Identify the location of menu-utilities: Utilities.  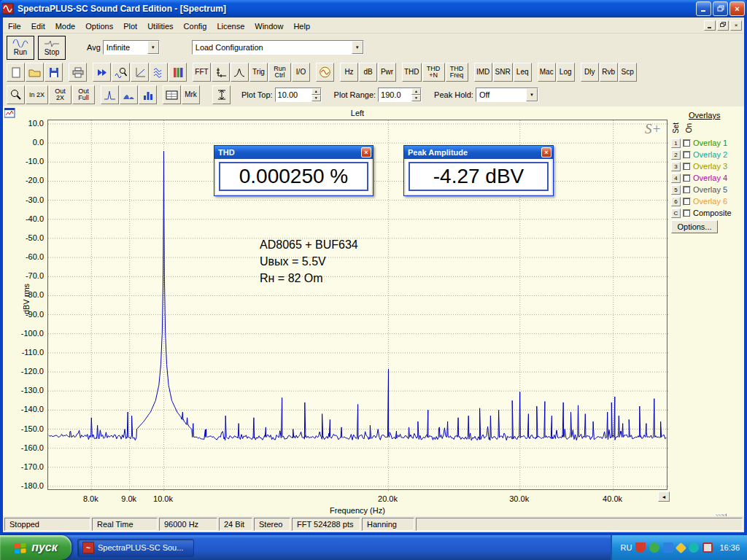
(160, 26).